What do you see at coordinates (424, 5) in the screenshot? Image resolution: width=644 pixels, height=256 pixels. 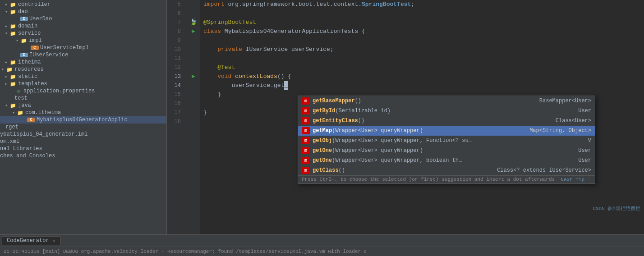 I see `code-line-5: import org.springframework.boot.test.con…` at bounding box center [424, 5].